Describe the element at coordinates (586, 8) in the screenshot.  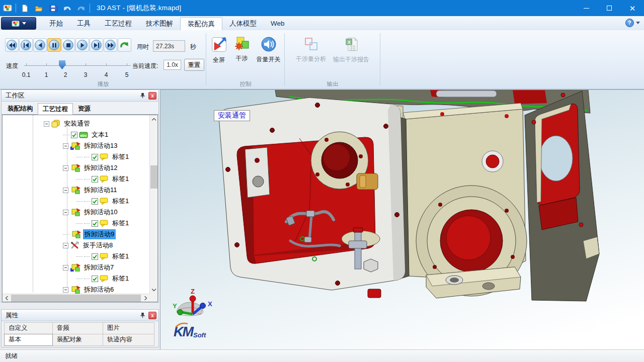
I see `minimize-button` at that location.